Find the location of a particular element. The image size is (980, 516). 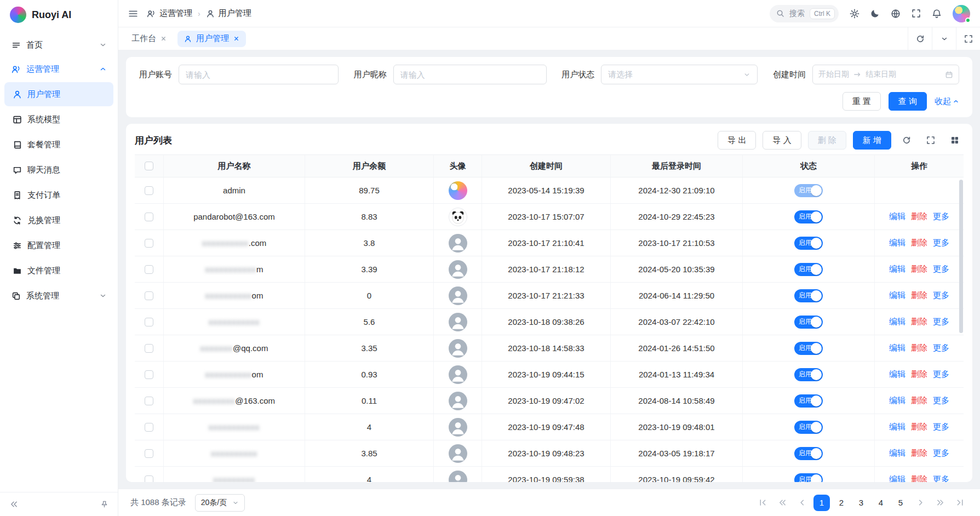

fast-next-button is located at coordinates (940, 503).